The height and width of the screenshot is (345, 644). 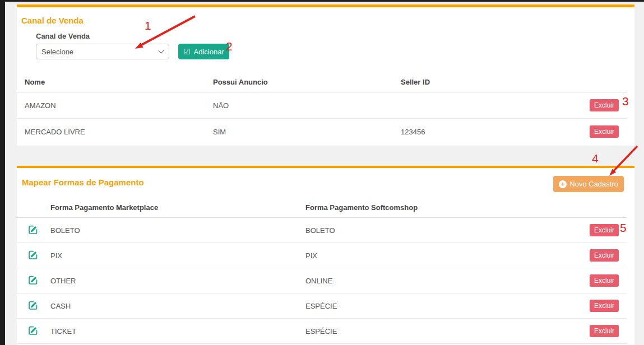 What do you see at coordinates (322, 83) in the screenshot?
I see `sales-channel-table-header-row: Nome Possui Anuncio Seller ID` at bounding box center [322, 83].